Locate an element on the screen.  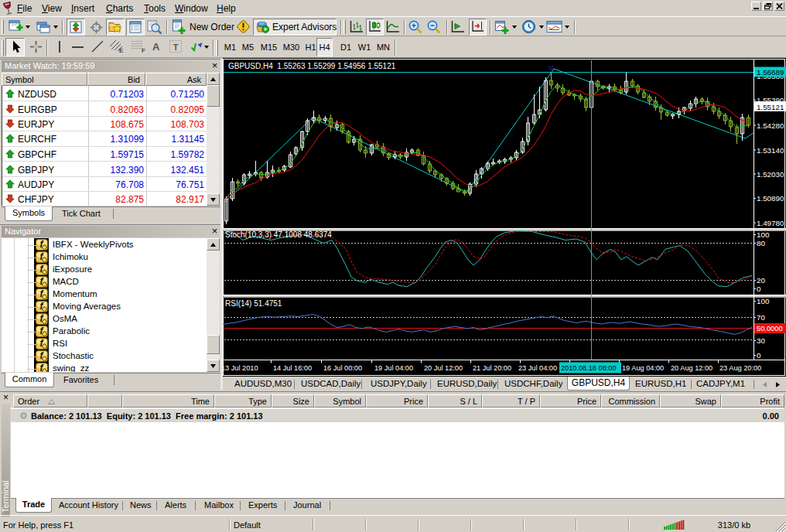
svg-text: 14 Jul 16:00 is located at coordinates (292, 368).